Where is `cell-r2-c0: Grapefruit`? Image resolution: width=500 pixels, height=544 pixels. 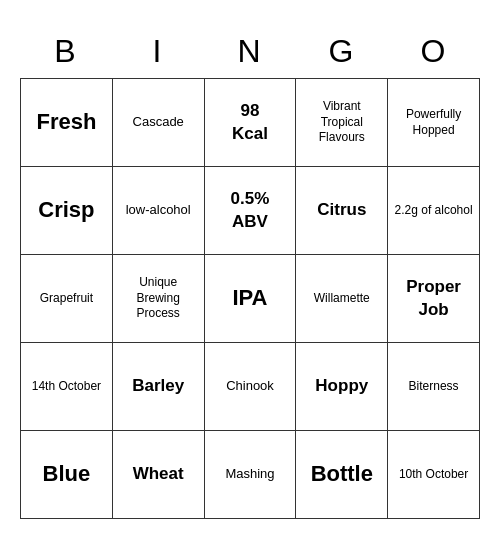
cell-r2-c0: Grapefruit is located at coordinates (67, 299).